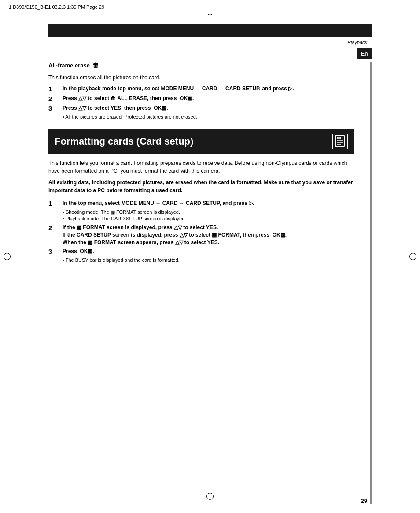 The height and width of the screenshot is (513, 420). What do you see at coordinates (208, 108) in the screenshot?
I see `step-3-text: Press △▽ to select YES, then press OK▩.` at bounding box center [208, 108].